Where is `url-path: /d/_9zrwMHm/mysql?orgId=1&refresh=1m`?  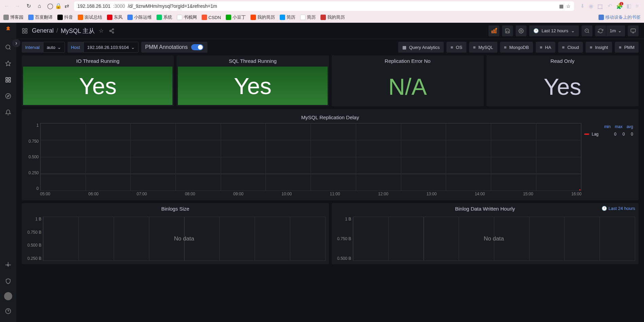
url-path: /d/_9zrwMHm/mysql?orgId=1&refresh=1m is located at coordinates (172, 6).